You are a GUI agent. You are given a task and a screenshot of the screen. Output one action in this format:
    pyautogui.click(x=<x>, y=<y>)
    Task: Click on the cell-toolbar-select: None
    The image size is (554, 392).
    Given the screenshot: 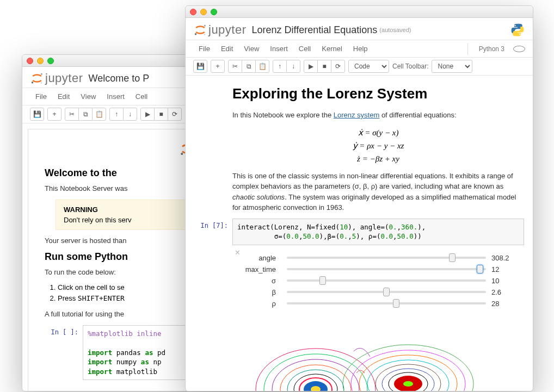 What is the action you would take?
    pyautogui.click(x=452, y=66)
    